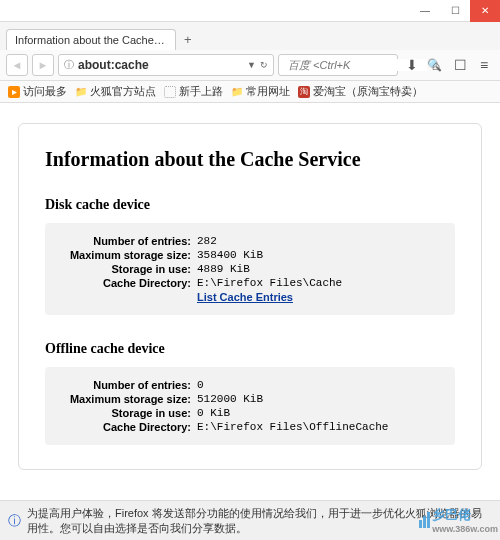 The image size is (500, 540). Describe the element at coordinates (264, 65) in the screenshot. I see `reload-icon: ↻` at that location.